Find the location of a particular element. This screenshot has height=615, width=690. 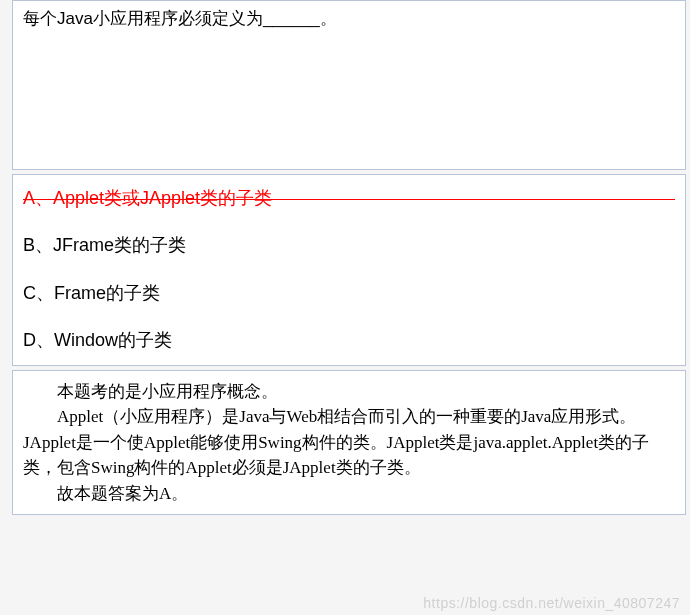

explanation-line-3: 故本题答案为A。 is located at coordinates (349, 494).